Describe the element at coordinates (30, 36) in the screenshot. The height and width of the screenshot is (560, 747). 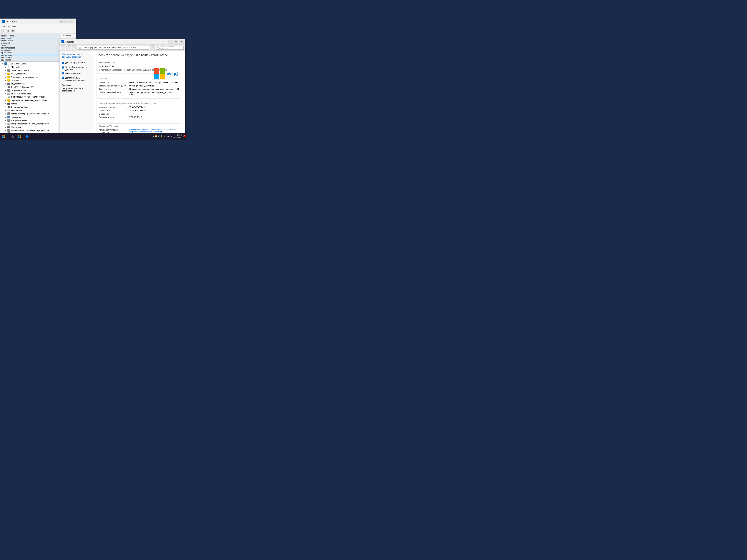
I see `sidebar-computer: нпьютером (лс` at that location.